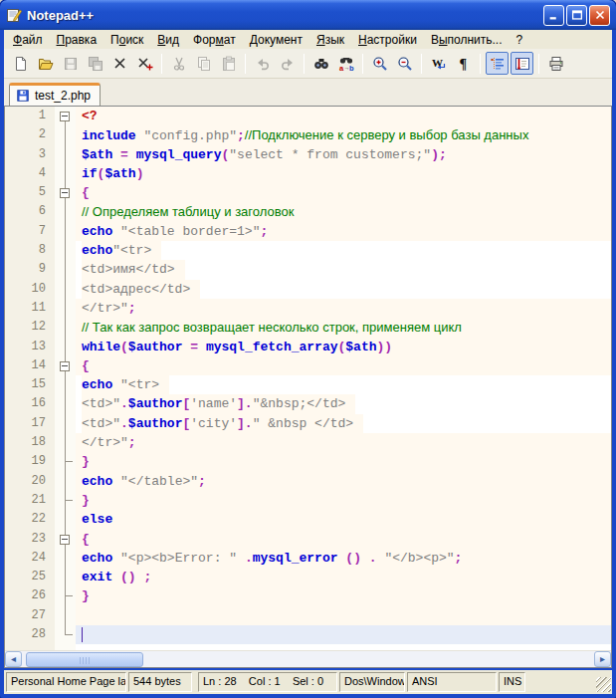  Describe the element at coordinates (30, 309) in the screenshot. I see `line-number: 11` at that location.